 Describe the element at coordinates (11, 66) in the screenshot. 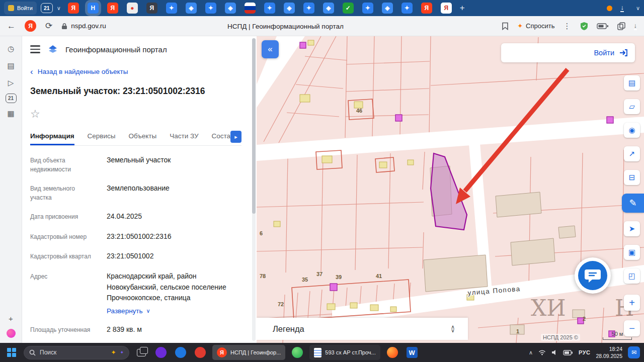

I see `sidebar-feed-icon: ▤` at that location.